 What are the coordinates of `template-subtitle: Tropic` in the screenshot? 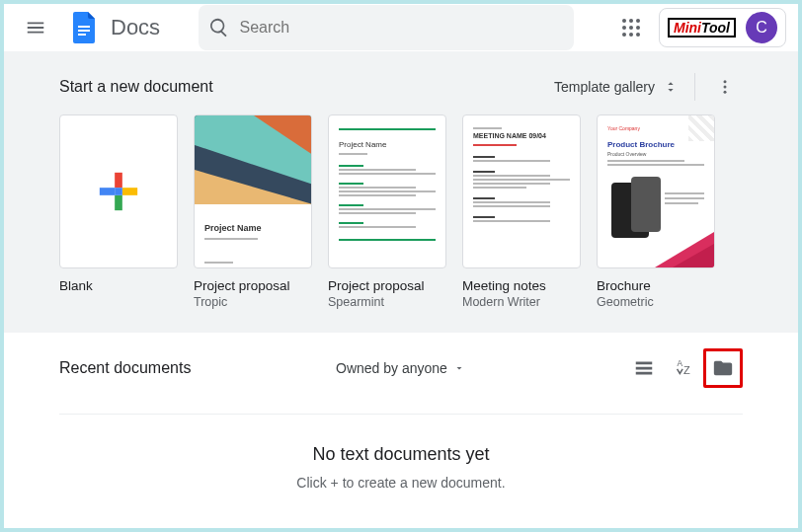 It's located at (253, 302).